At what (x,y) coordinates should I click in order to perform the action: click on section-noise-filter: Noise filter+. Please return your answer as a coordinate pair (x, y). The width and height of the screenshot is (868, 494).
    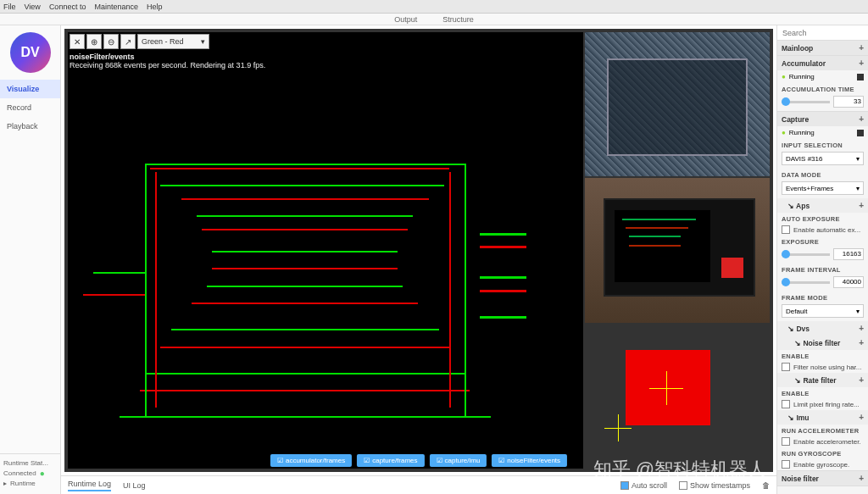
    Looking at the image, I should click on (822, 478).